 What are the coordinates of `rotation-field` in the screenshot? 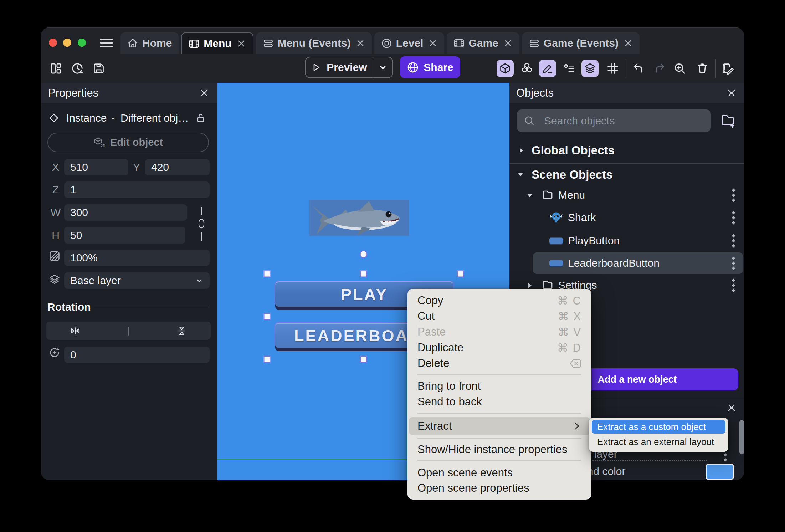 It's located at (137, 355).